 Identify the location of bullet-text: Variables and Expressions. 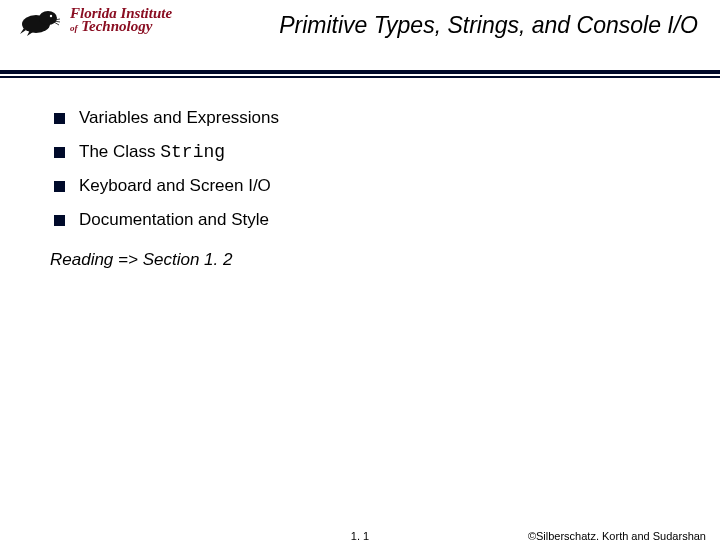
(179, 118).